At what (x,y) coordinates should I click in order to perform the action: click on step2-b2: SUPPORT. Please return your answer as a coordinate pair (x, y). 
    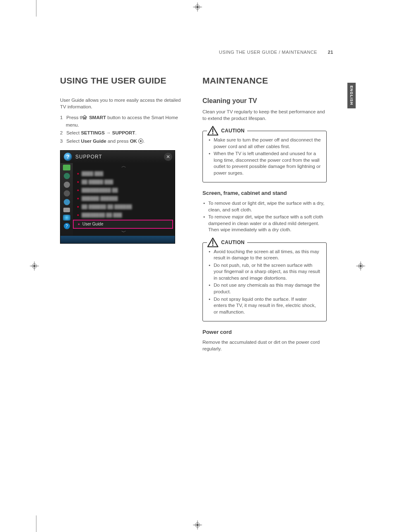
    Looking at the image, I should click on (124, 133).